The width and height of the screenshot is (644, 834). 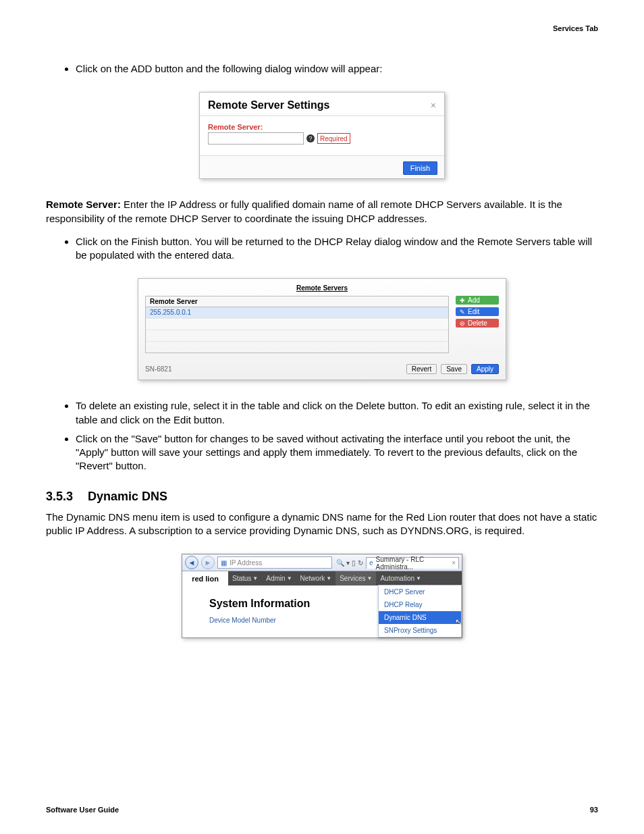 What do you see at coordinates (337, 452) in the screenshot?
I see `bullet-save-apply-revert: Click on the "Save" button for changes t…` at bounding box center [337, 452].